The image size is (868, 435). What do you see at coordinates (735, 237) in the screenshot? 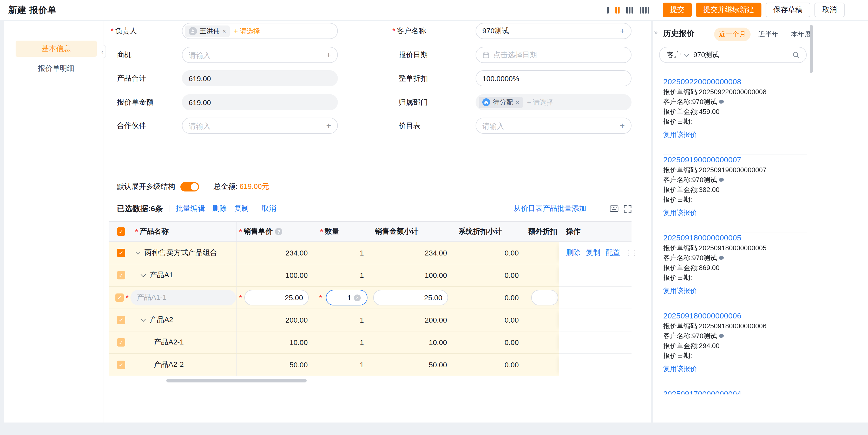
I see `quote-id-link: 202509180000000005` at bounding box center [735, 237].